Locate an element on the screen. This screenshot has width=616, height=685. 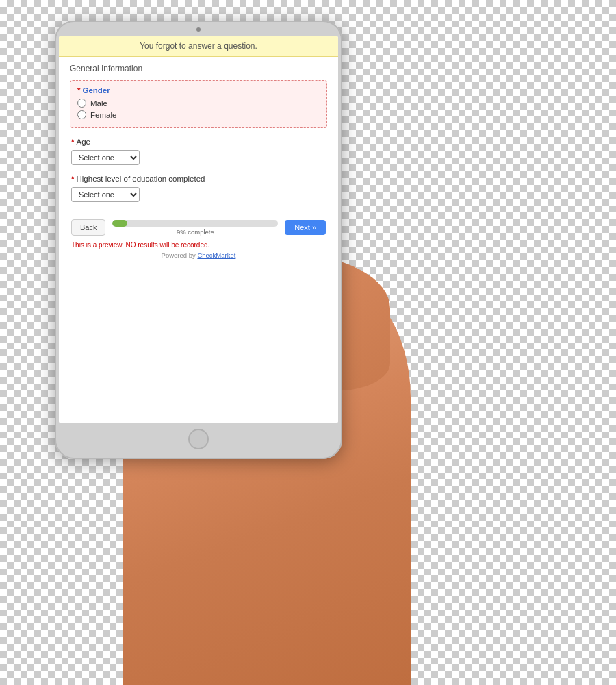
age-required-star: * is located at coordinates (73, 142).